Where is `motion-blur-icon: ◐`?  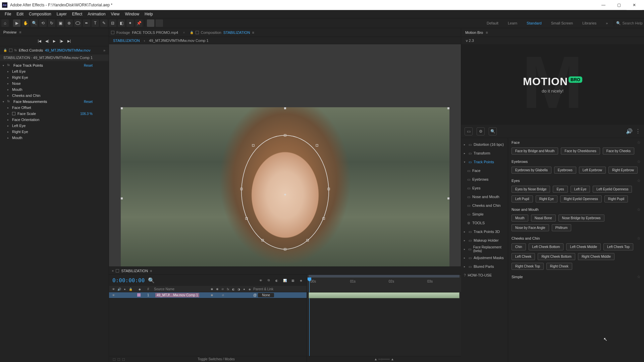
motion-blur-icon: ◐ is located at coordinates (277, 281).